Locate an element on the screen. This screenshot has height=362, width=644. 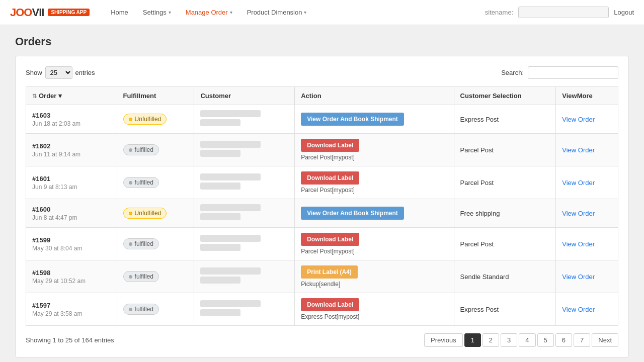
print-label-button: Print Label (A4) is located at coordinates (329, 272).